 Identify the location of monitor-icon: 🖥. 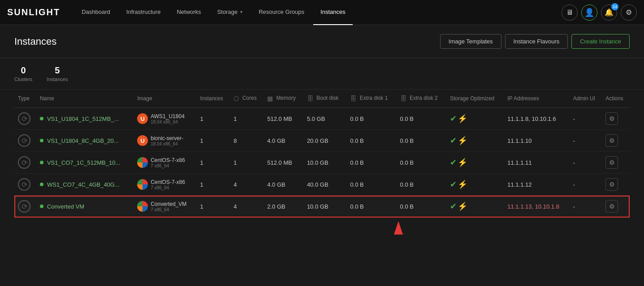
(570, 13).